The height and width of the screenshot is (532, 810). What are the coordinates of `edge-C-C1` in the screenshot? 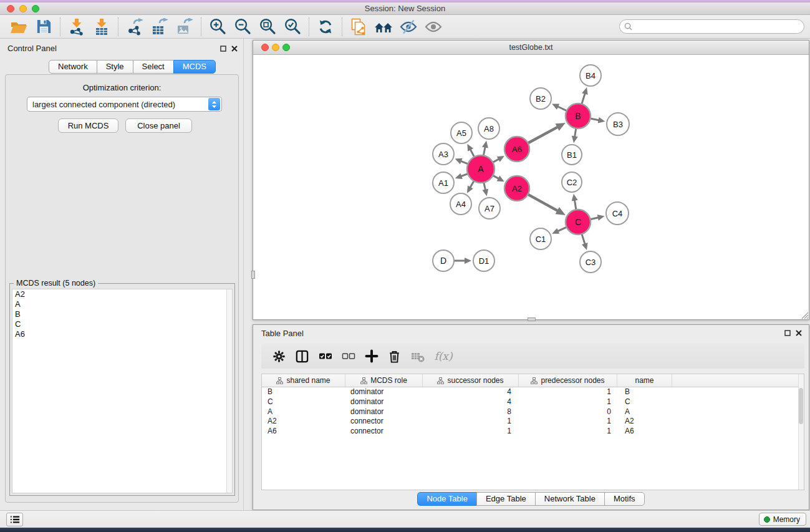 It's located at (561, 230).